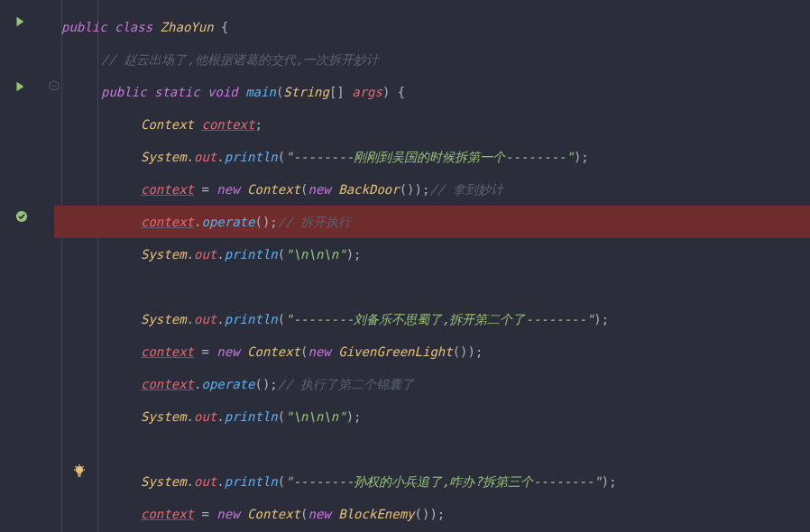  What do you see at coordinates (133, 27) in the screenshot?
I see `keyword: class` at bounding box center [133, 27].